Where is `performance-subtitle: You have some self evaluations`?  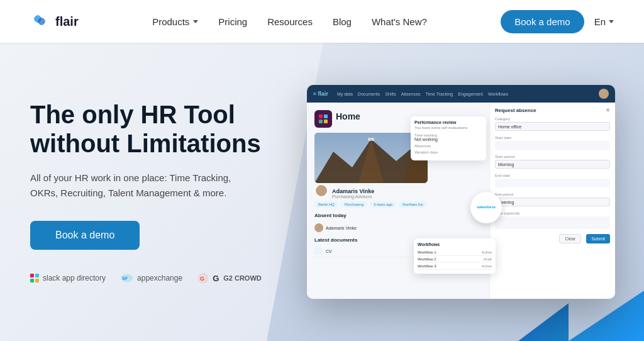
performance-subtitle: You have some self evaluations is located at coordinates (448, 128).